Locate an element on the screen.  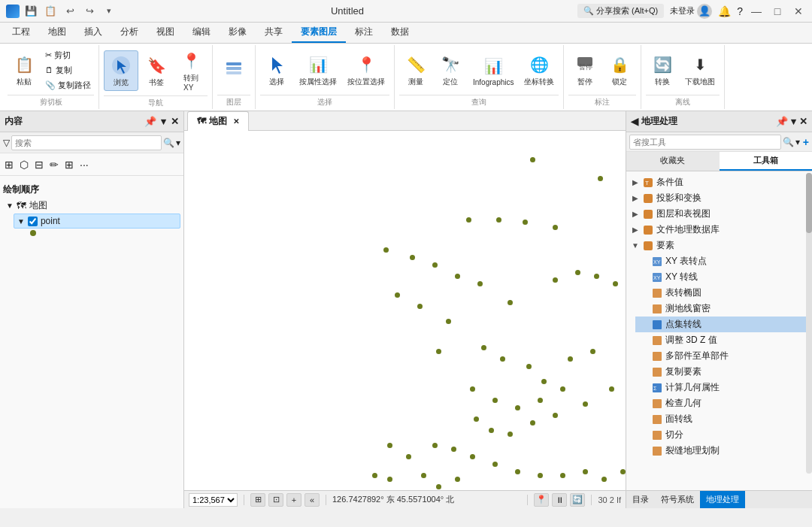
toolbox-search-icon: 🔍 is located at coordinates (788, 142).